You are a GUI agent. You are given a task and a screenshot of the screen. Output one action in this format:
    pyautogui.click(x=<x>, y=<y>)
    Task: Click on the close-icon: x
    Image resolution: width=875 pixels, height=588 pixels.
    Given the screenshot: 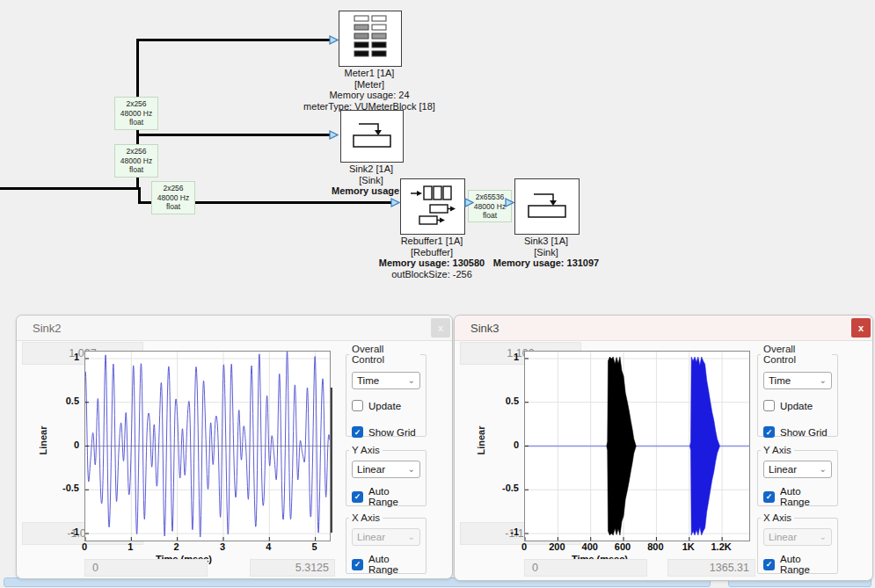 What is the action you would take?
    pyautogui.click(x=441, y=328)
    